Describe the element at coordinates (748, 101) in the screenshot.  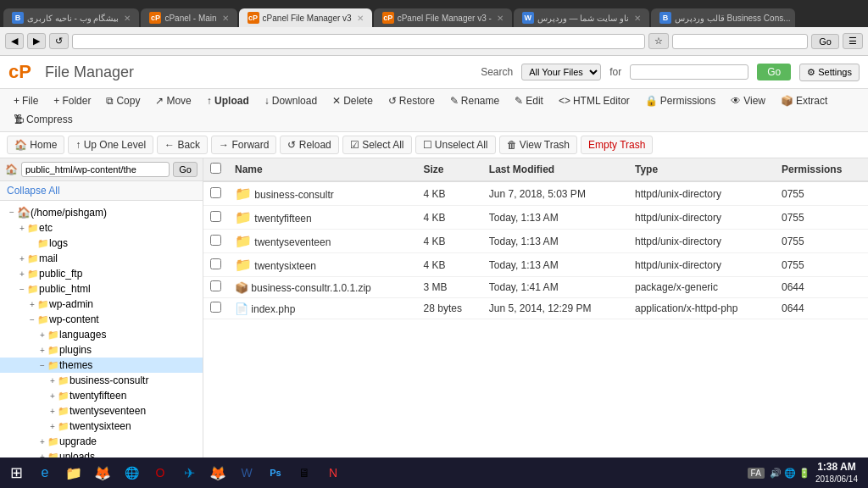
I see `view-btn: 👁 View` at that location.